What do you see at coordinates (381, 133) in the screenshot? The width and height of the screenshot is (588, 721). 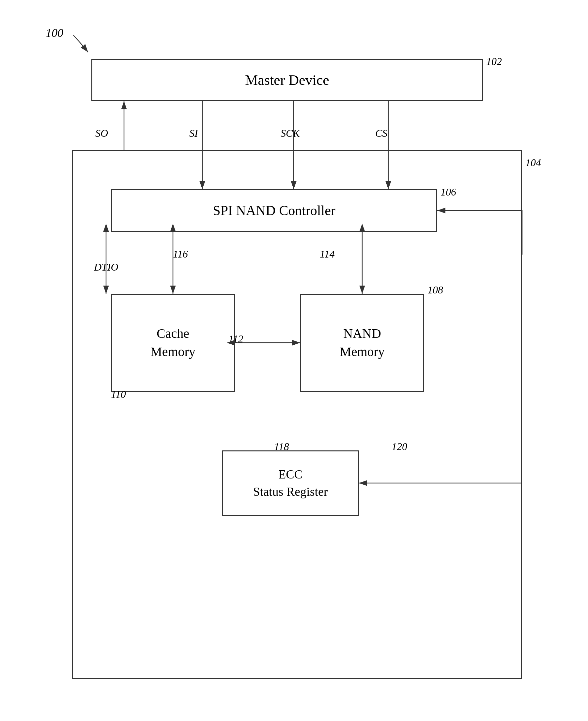 I see `signal-cs-label: CS` at bounding box center [381, 133].